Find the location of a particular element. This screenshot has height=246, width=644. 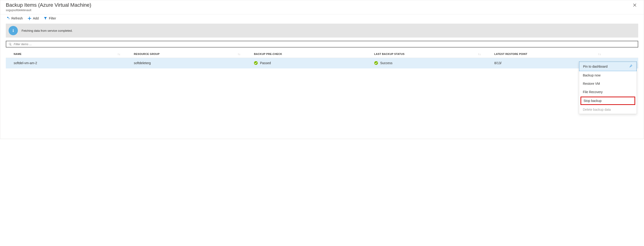

page-title: Backup Items (Azure Virtual Machine) is located at coordinates (48, 5).